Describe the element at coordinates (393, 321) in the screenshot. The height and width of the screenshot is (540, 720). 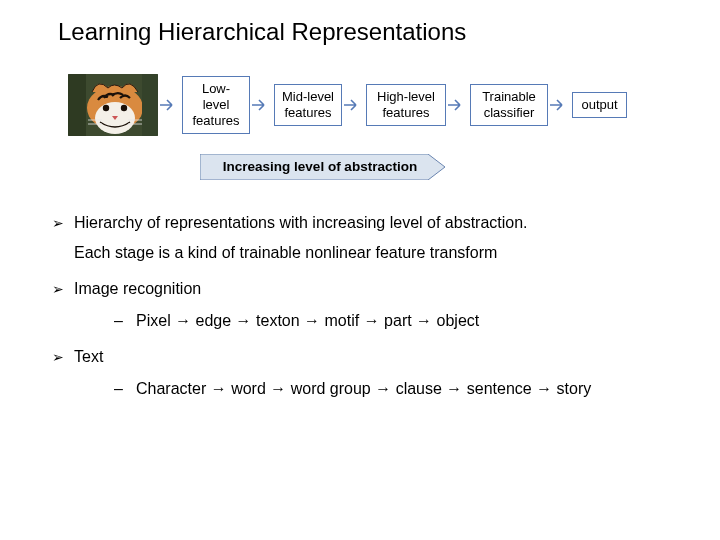
I see `bullet-image-recognition-chain: Pixel → edge → texton → motif → part → o…` at that location.